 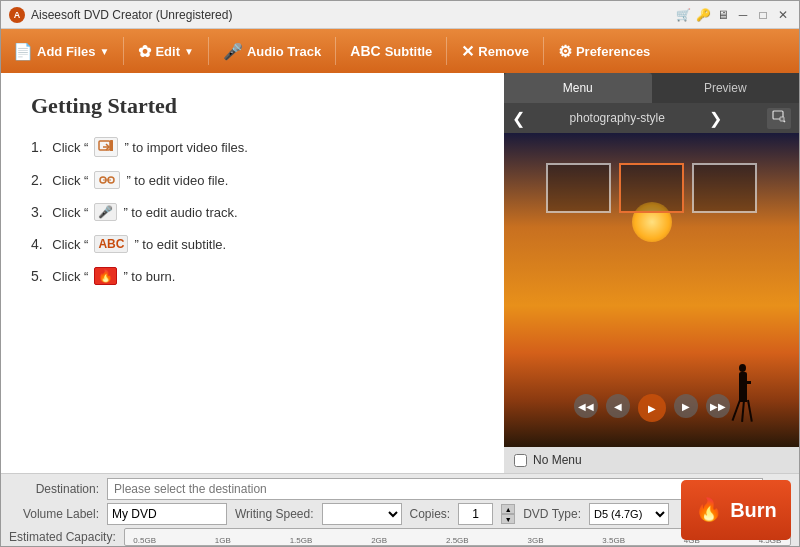 What do you see at coordinates (708, 510) in the screenshot?
I see `burn-flame-icon: 🔥` at bounding box center [708, 510].